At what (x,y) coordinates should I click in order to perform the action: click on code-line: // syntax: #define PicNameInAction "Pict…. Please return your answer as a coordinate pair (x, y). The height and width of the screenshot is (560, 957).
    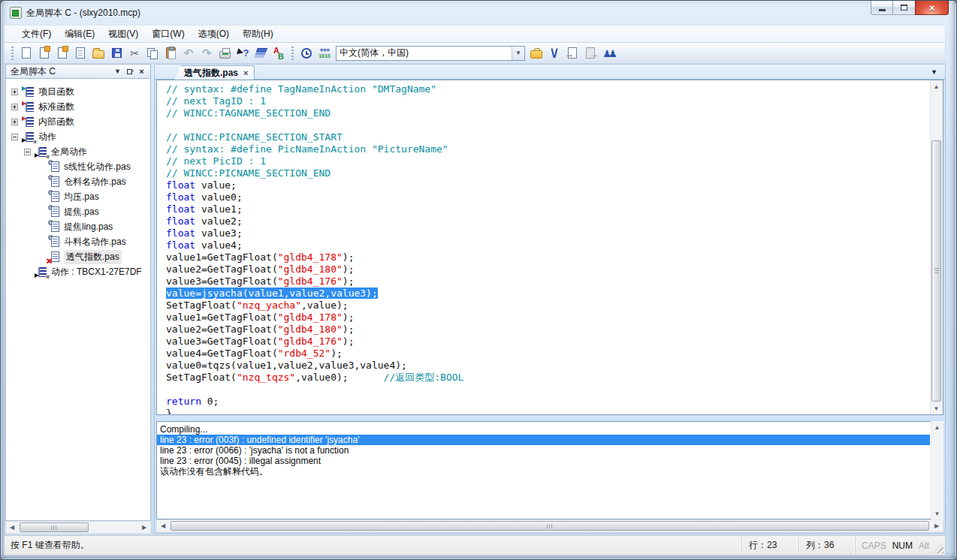
    Looking at the image, I should click on (548, 149).